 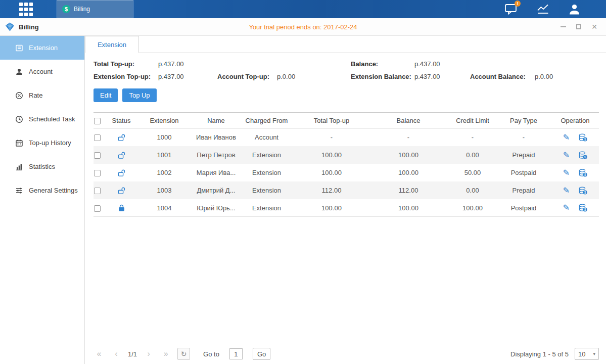 I want to click on top-up-button: Top Up, so click(x=139, y=95).